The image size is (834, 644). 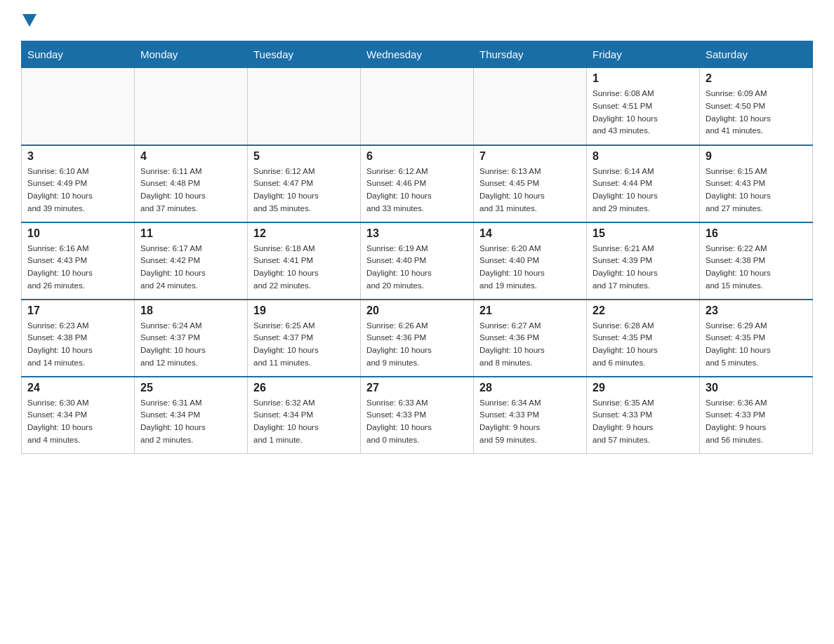 What do you see at coordinates (530, 345) in the screenshot?
I see `day-info: Sunrise: 6:27 AMSunset: 4:36 PMDaylight:…` at bounding box center [530, 345].